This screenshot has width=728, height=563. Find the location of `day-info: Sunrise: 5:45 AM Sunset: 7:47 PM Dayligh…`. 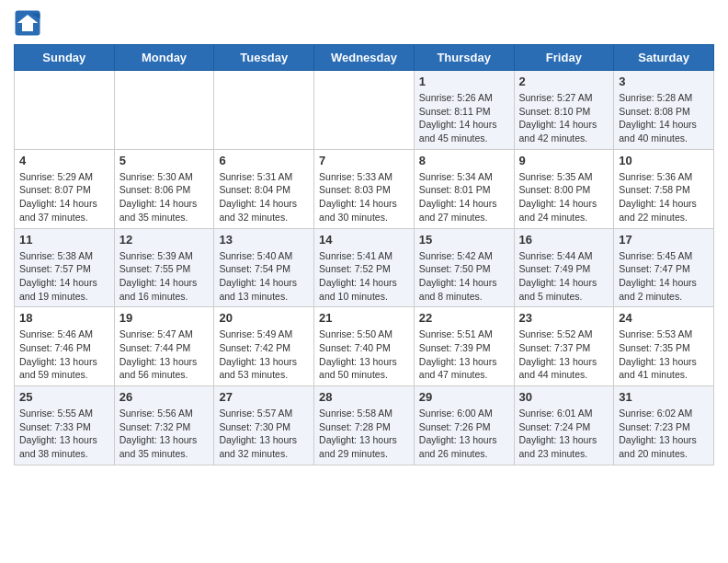

day-info: Sunrise: 5:45 AM Sunset: 7:47 PM Dayligh… is located at coordinates (664, 276).